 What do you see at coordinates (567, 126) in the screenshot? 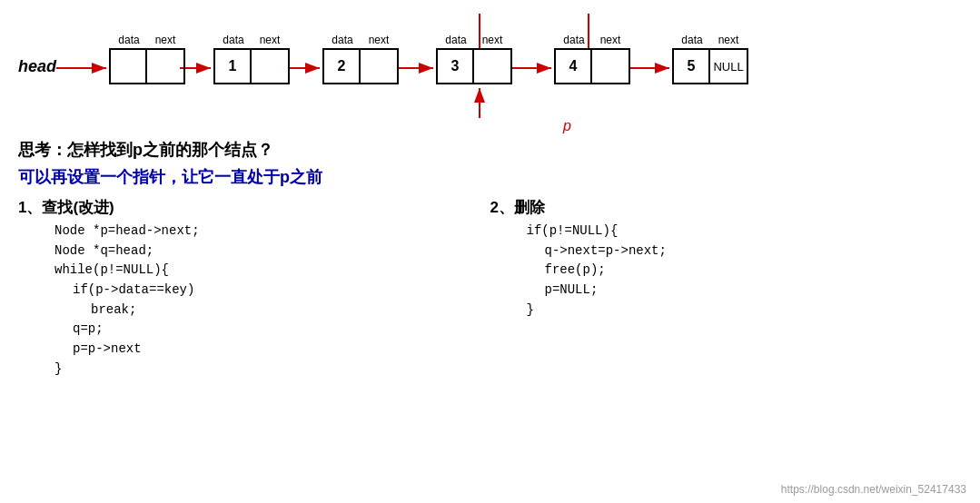
I see `p-label: p` at bounding box center [567, 126].